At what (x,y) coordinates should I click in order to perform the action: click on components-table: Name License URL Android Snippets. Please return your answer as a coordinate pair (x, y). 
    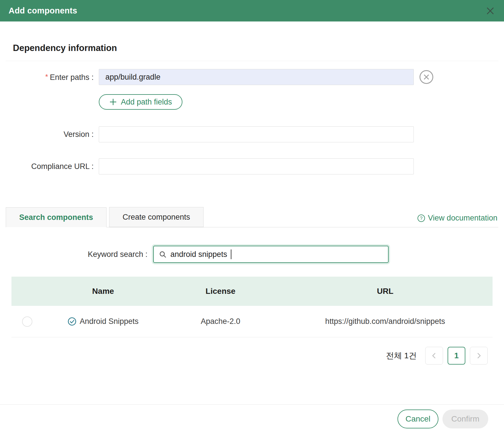
    Looking at the image, I should click on (252, 307).